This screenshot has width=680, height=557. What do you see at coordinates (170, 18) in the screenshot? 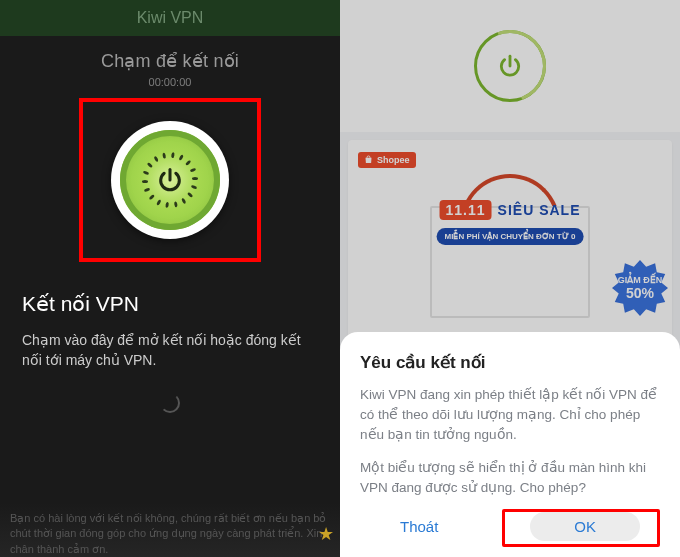
I see `app-title: Kiwi VPN` at bounding box center [170, 18].